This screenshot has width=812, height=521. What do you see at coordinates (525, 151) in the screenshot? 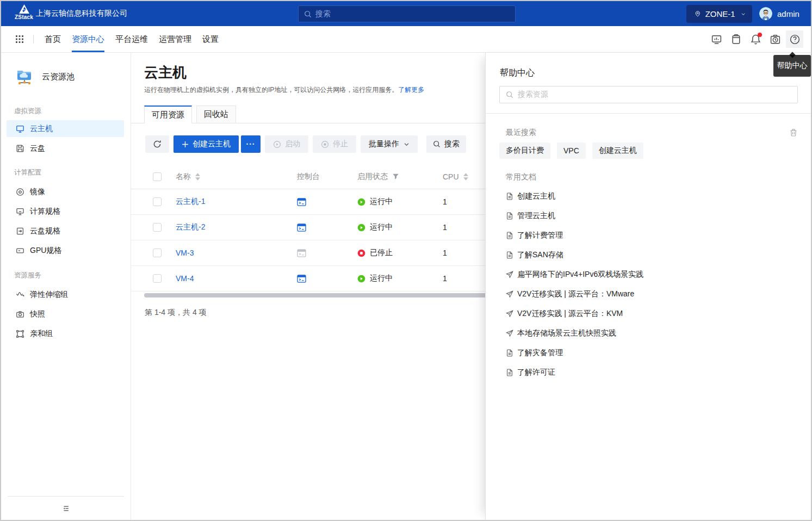
I see `recent-tag: 多价目计费` at bounding box center [525, 151].